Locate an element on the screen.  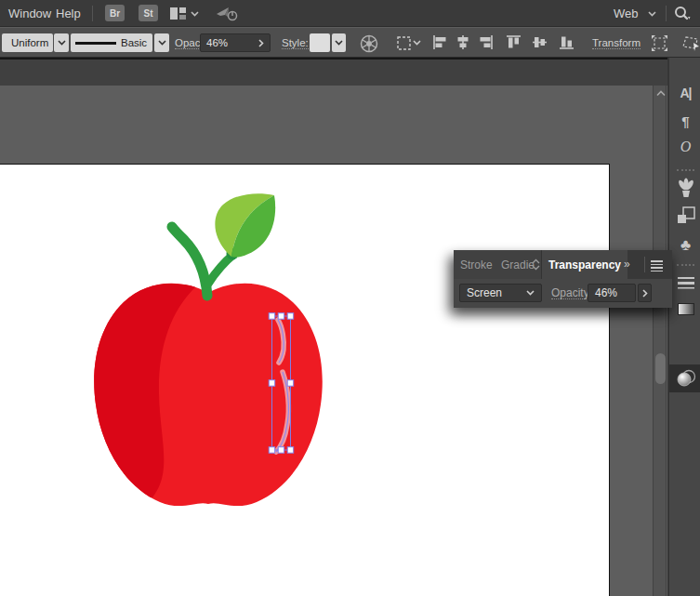
blend-mode-select: Screen is located at coordinates (500, 293).